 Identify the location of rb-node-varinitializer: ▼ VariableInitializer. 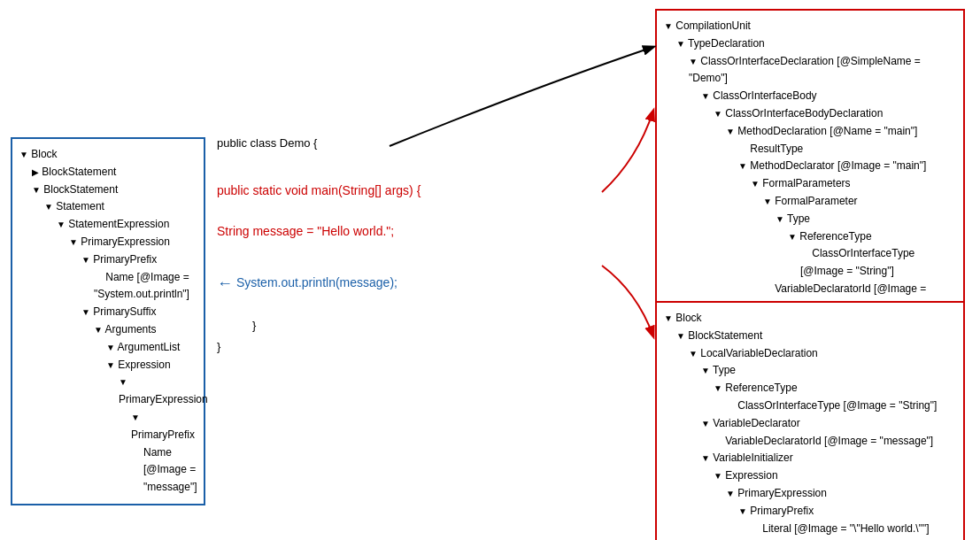
(810, 459).